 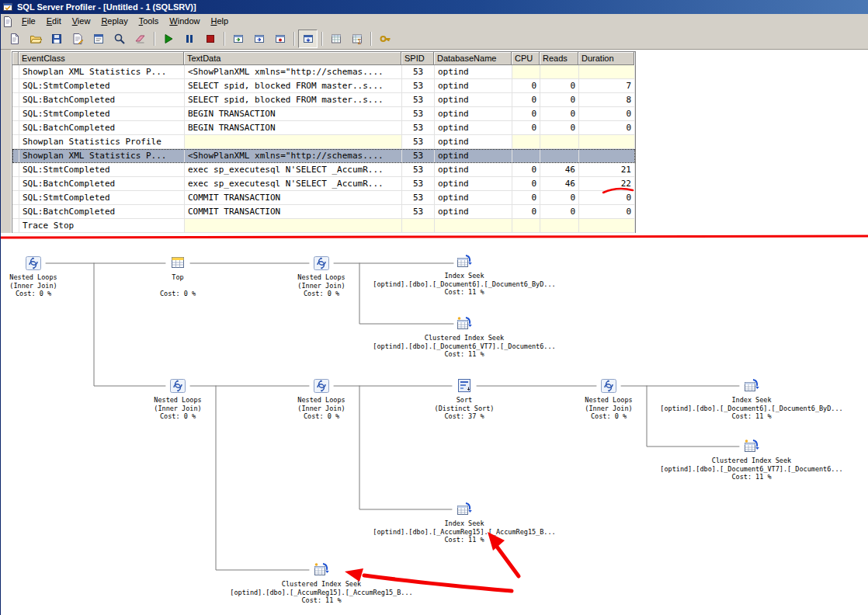 What do you see at coordinates (56, 39) in the screenshot?
I see `save-button` at bounding box center [56, 39].